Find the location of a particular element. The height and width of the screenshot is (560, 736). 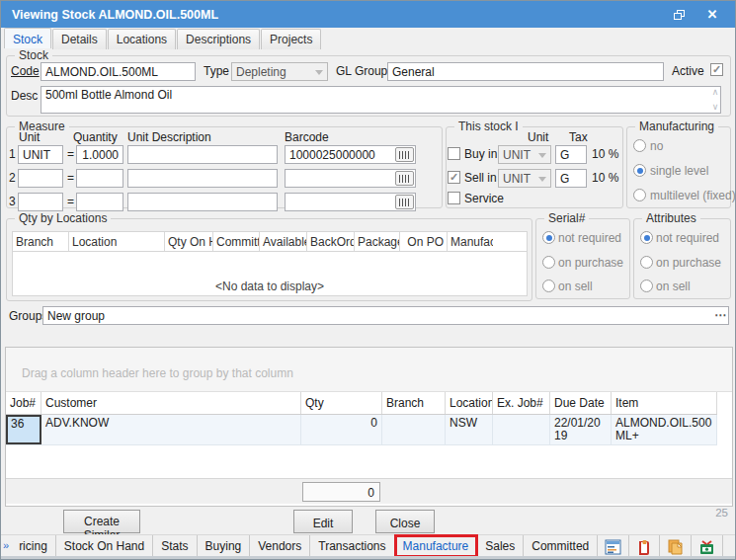

manufacturing-single-level-radio is located at coordinates (640, 170).